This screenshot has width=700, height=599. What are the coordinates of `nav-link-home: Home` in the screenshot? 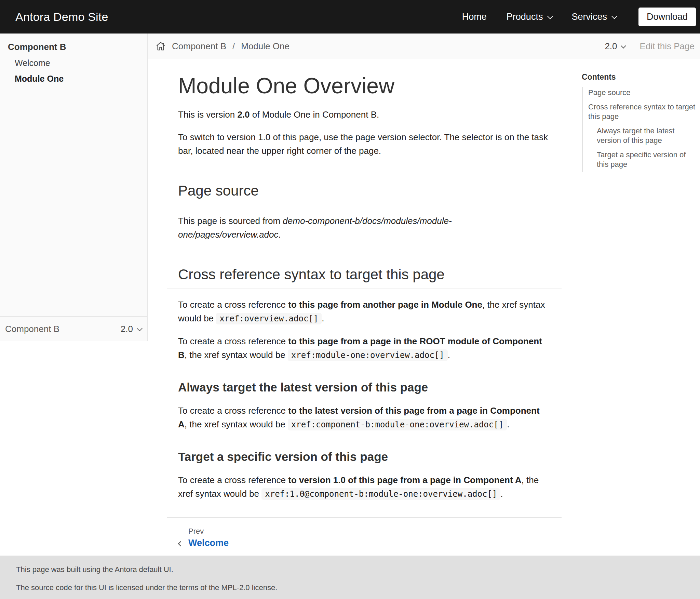 It's located at (474, 17).